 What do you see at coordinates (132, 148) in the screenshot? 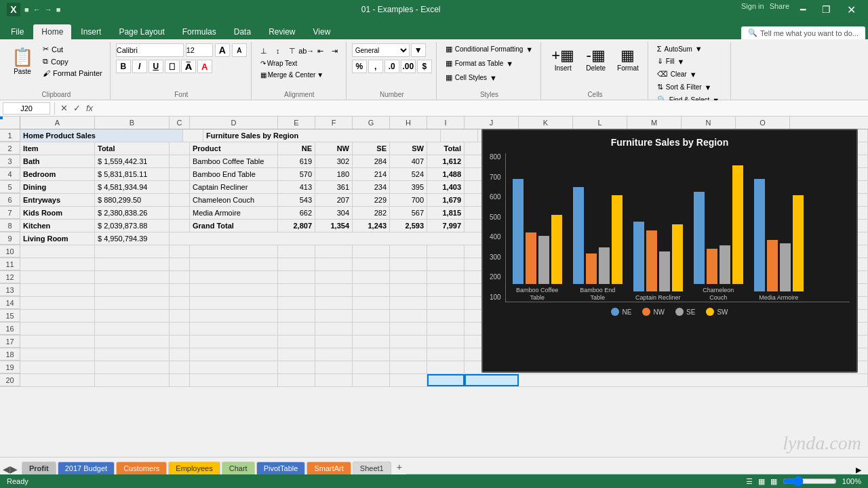
I see `cell-B2: Total` at bounding box center [132, 148].